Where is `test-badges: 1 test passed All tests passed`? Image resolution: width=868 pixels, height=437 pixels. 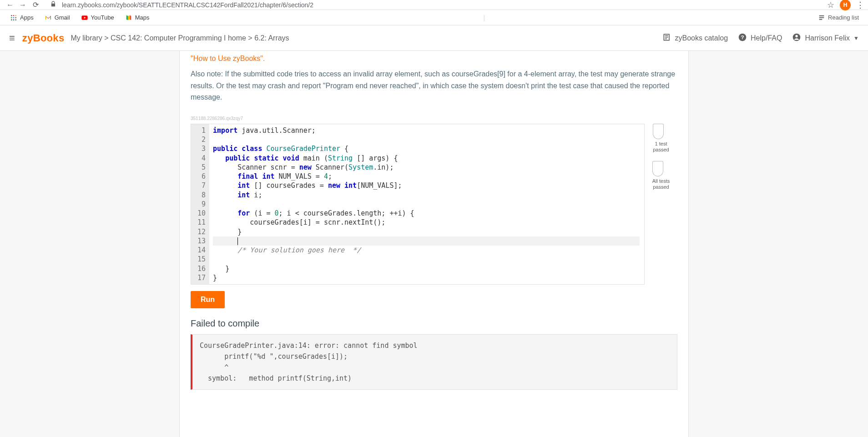 test-badges: 1 test passed All tests passed is located at coordinates (661, 204).